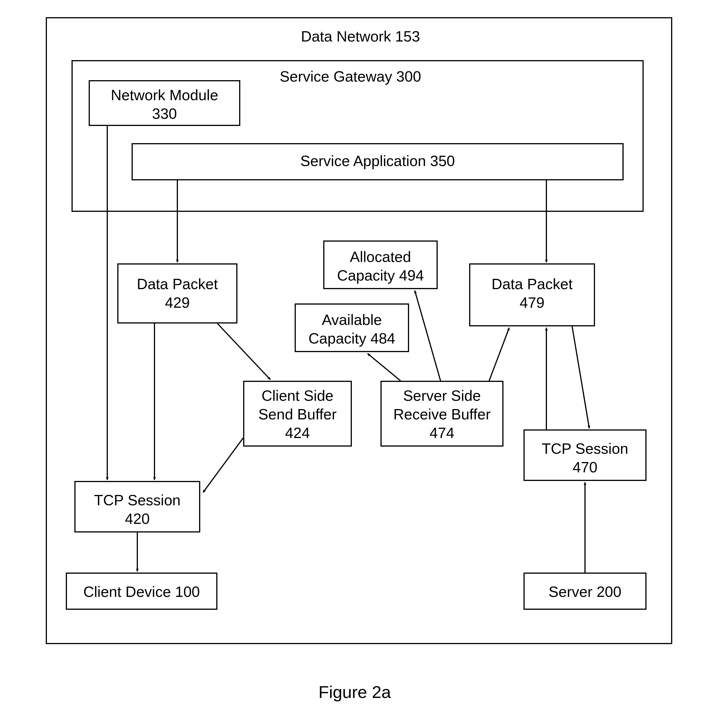 The image size is (710, 728). What do you see at coordinates (377, 161) in the screenshot?
I see `service-application-label: Service Application 350` at bounding box center [377, 161].